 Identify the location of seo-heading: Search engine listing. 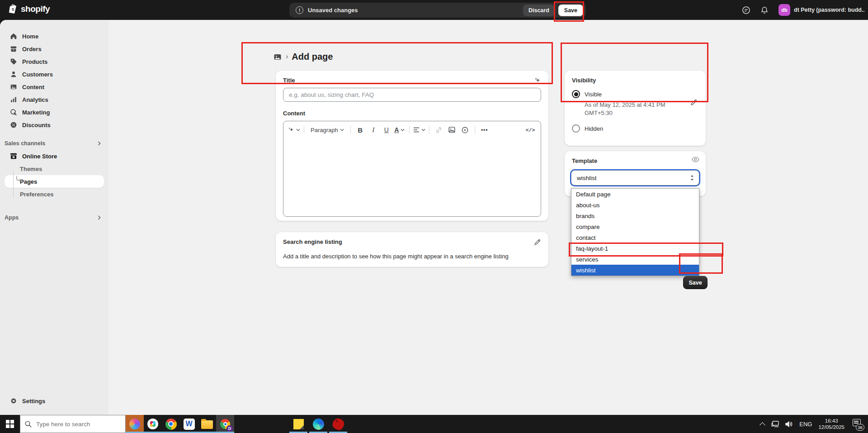
(412, 242).